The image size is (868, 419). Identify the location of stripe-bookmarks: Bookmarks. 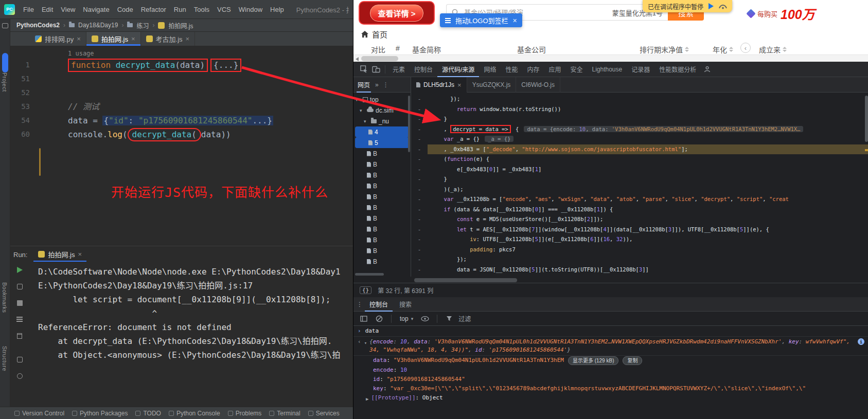
(5, 298).